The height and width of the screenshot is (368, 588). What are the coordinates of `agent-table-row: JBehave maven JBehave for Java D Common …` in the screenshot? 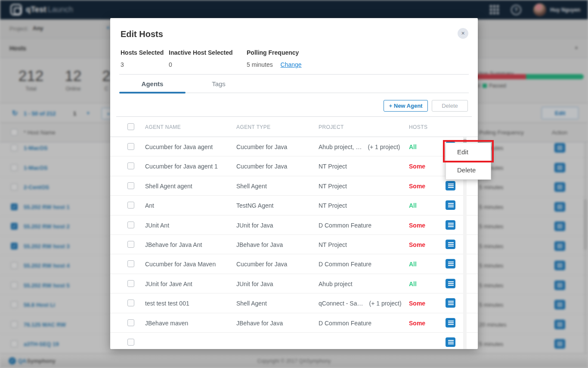 It's located at (294, 323).